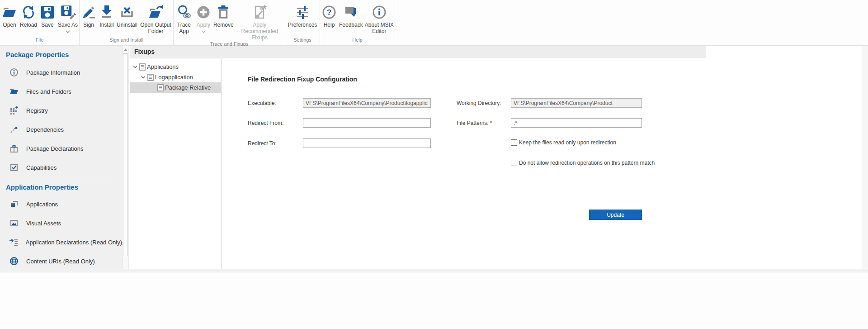 Image resolution: width=868 pixels, height=329 pixels. Describe the element at coordinates (474, 123) in the screenshot. I see `file-patterns-label: File Patterns:*` at that location.